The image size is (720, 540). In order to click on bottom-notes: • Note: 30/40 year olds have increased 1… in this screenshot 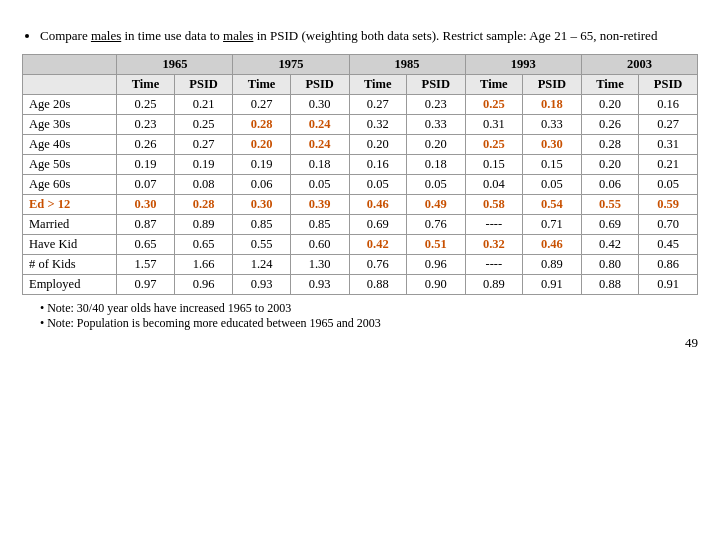, I will do `click(360, 316)`.